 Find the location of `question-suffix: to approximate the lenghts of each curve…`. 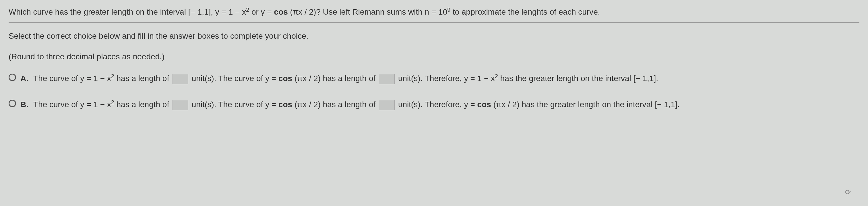

question-suffix: to approximate the lenghts of each curve… is located at coordinates (525, 12).